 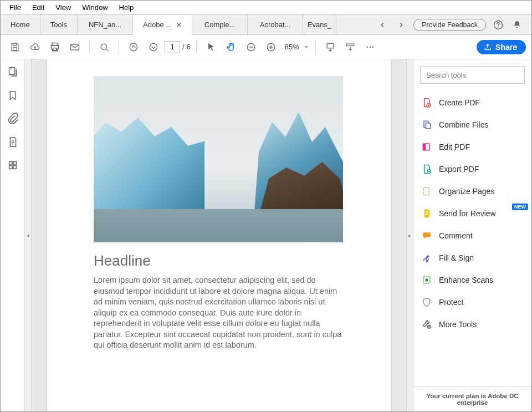 I want to click on menu-help: Help, so click(x=126, y=8).